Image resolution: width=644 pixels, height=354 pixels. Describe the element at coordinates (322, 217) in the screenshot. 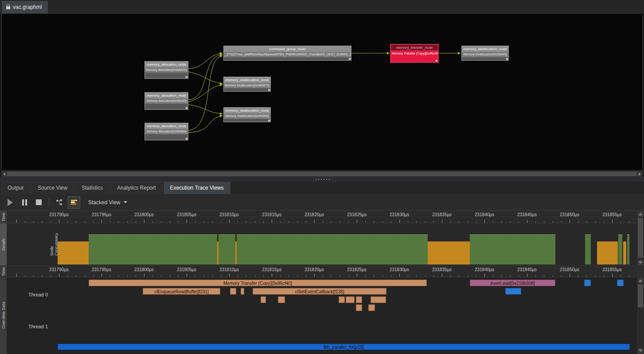

I see `time-ruler-top: 231790µs231795µs231800µs231805µs231810µs…` at that location.